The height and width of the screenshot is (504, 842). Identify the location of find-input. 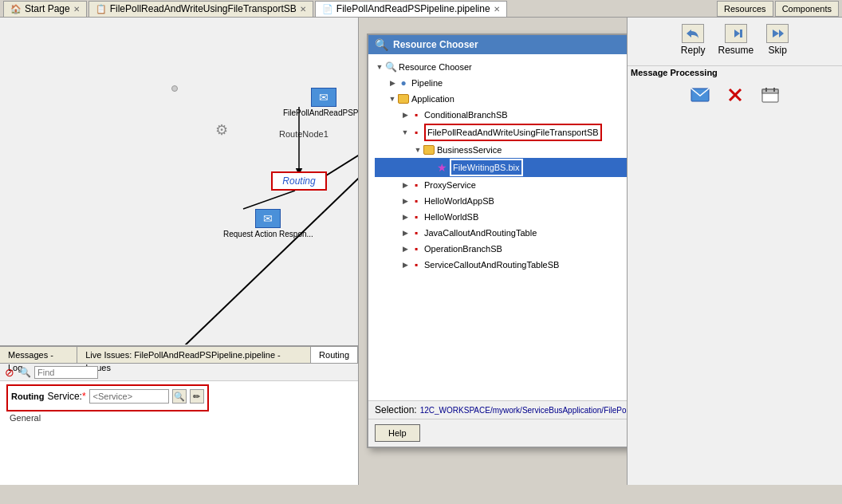
(66, 372).